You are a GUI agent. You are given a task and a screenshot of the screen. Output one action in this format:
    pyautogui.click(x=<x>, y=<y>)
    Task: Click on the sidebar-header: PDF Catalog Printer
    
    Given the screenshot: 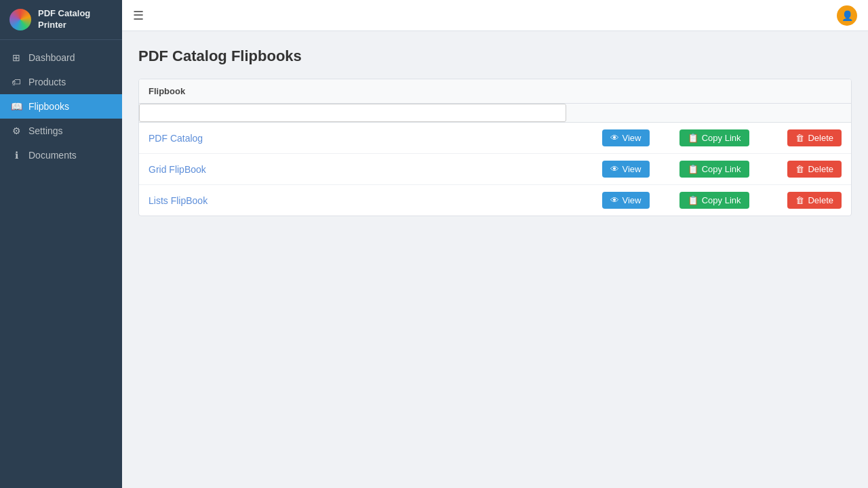 What is the action you would take?
    pyautogui.click(x=61, y=20)
    